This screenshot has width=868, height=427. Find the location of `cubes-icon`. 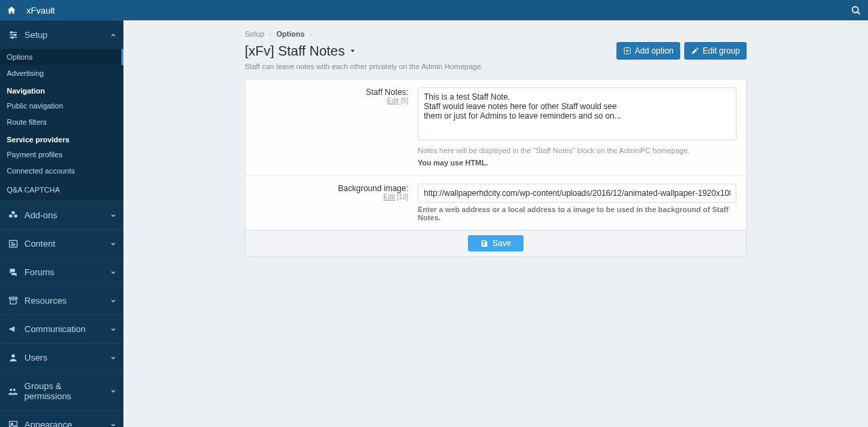

cubes-icon is located at coordinates (13, 216).